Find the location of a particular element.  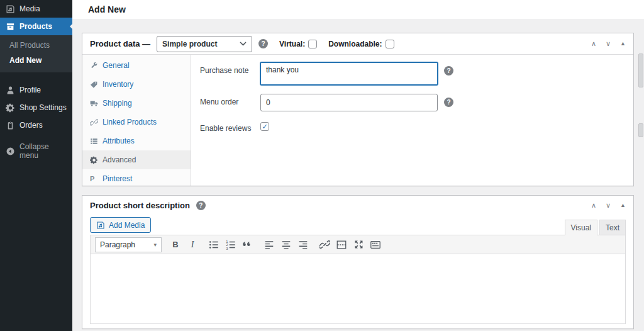

enable-reviews-label: Enable reviews is located at coordinates (226, 126).